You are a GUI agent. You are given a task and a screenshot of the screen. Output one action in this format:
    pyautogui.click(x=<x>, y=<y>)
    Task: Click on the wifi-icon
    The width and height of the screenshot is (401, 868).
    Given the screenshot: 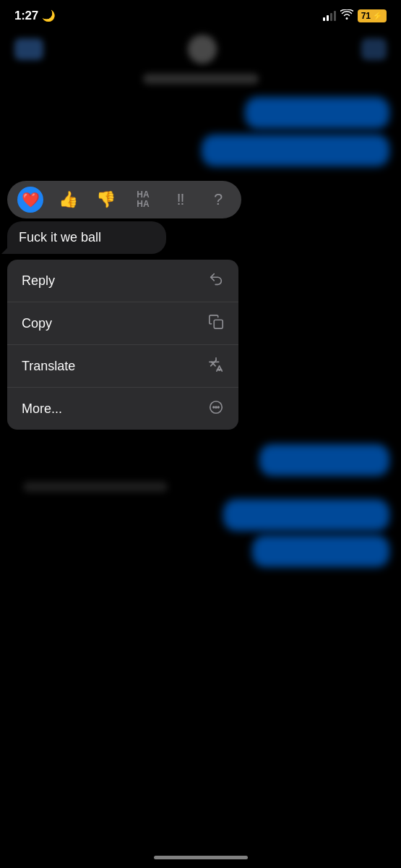 What is the action you would take?
    pyautogui.click(x=347, y=16)
    